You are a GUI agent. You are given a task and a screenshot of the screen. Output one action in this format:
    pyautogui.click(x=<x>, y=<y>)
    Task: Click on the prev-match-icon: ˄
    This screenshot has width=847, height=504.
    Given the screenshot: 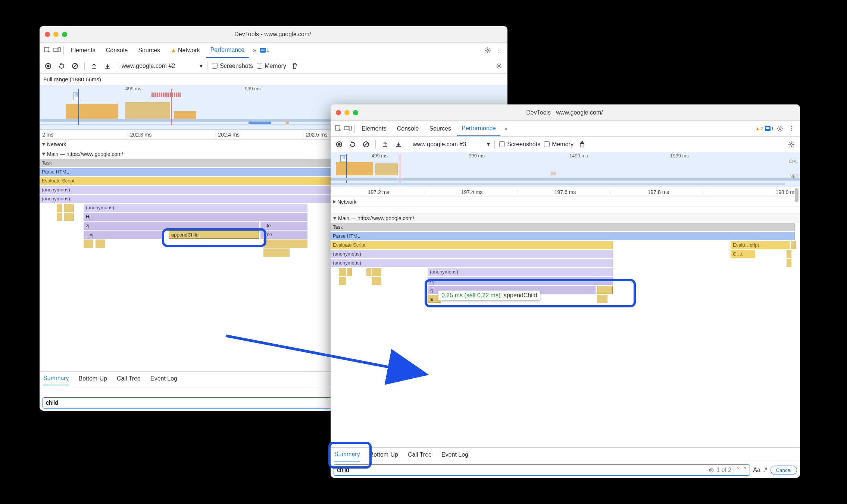 What is the action you would take?
    pyautogui.click(x=737, y=470)
    